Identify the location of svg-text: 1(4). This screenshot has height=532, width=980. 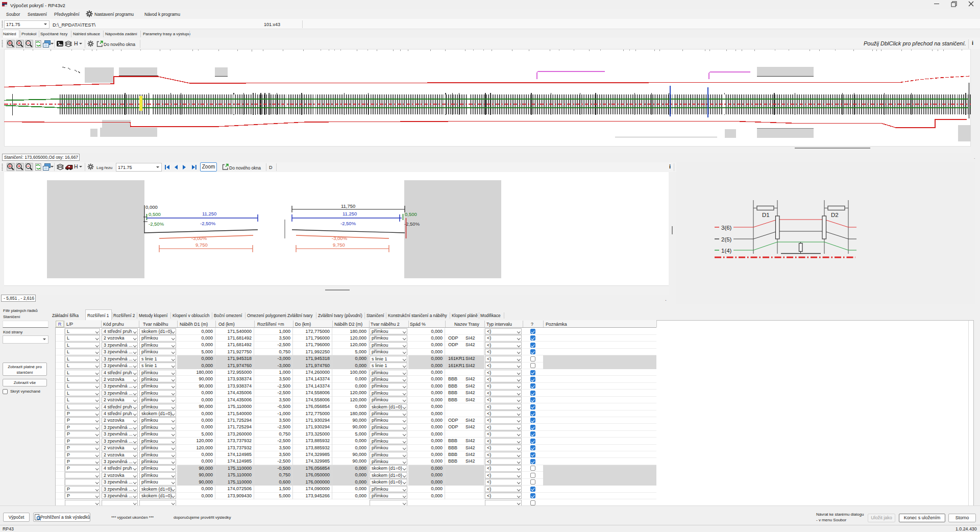
(727, 251).